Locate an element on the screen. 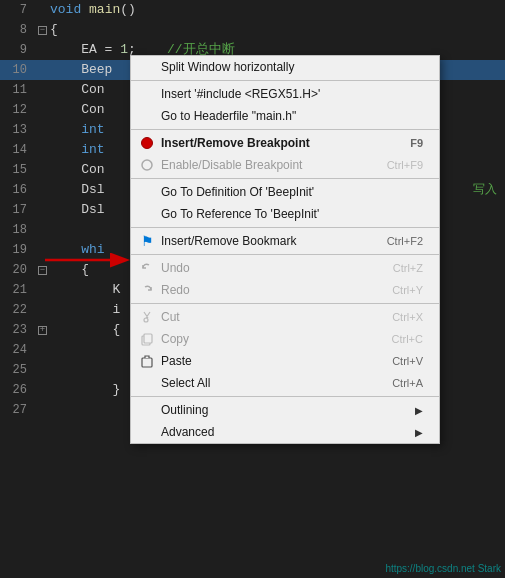 Image resolution: width=505 pixels, height=578 pixels. menu-item-paste-label: Paste is located at coordinates (176, 361).